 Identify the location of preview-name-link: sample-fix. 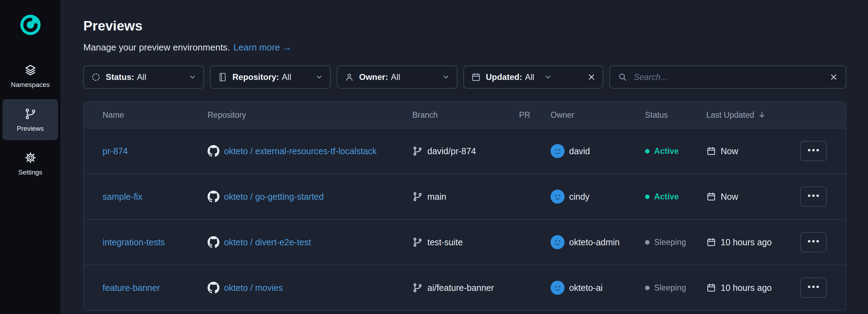
(122, 197).